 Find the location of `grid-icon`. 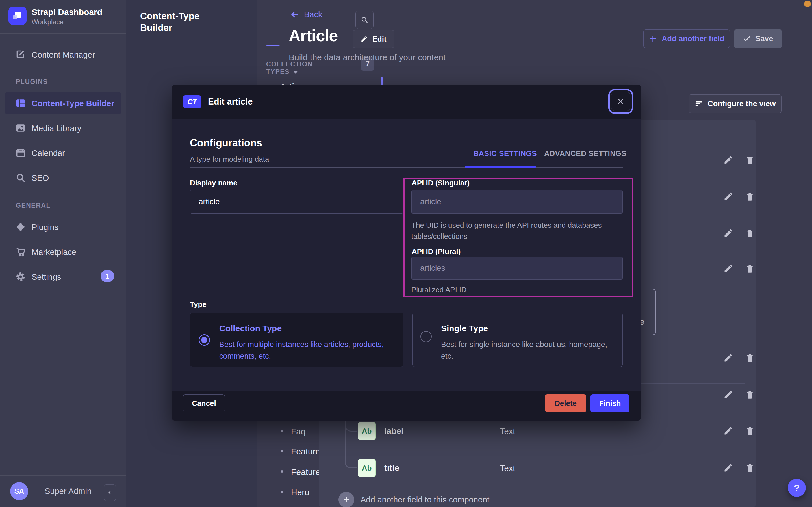

grid-icon is located at coordinates (21, 103).